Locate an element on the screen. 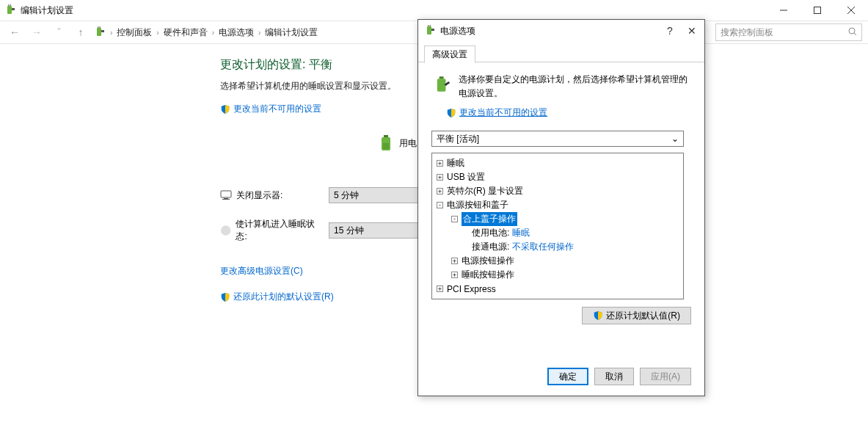 This screenshot has height=433, width=868. tab-strip: 高级设置 is located at coordinates (561, 52).